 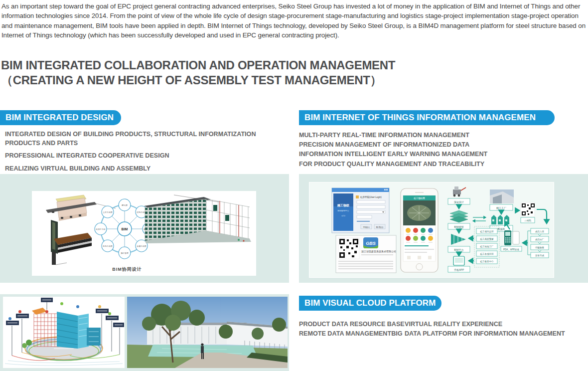 I want to click on page-title: BIM INTEGRATED COLLABORATION AND OPERATI…, so click(x=198, y=73).